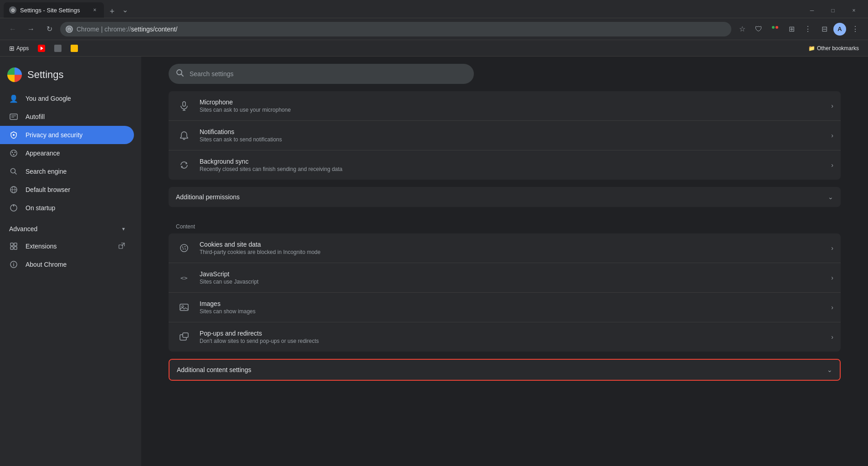 The width and height of the screenshot is (868, 466). Describe the element at coordinates (434, 48) in the screenshot. I see `bookmarks-bar: ⊞ Apps 📁 Other bookmarks` at that location.